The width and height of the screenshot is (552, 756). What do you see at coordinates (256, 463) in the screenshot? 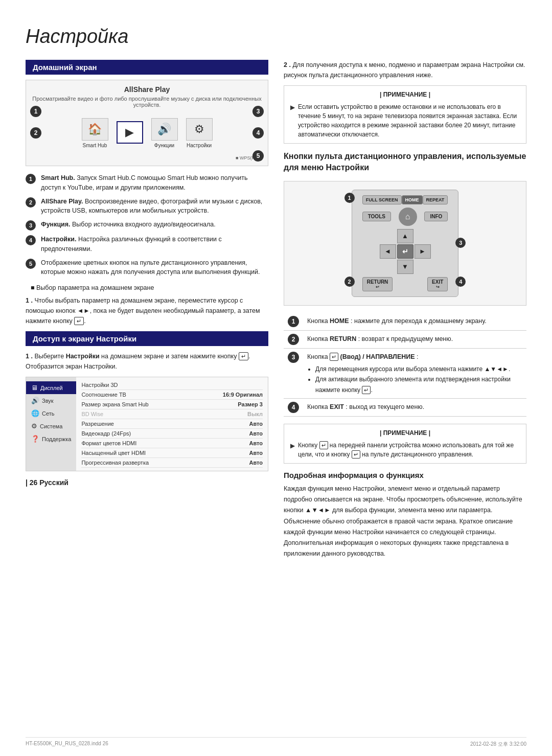
I see `settings-value-prog: Авто` at bounding box center [256, 463].